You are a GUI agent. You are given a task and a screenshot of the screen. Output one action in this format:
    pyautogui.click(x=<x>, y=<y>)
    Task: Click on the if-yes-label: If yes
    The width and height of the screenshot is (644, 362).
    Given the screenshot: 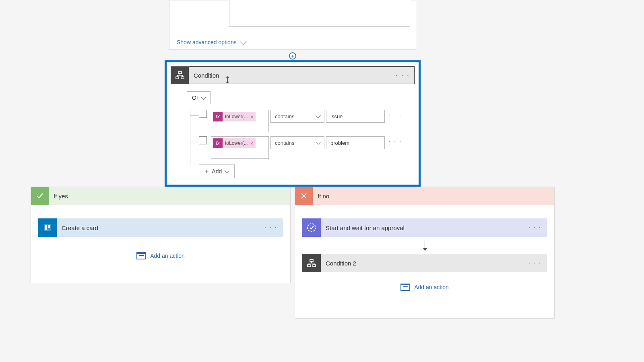 What is the action you would take?
    pyautogui.click(x=58, y=196)
    